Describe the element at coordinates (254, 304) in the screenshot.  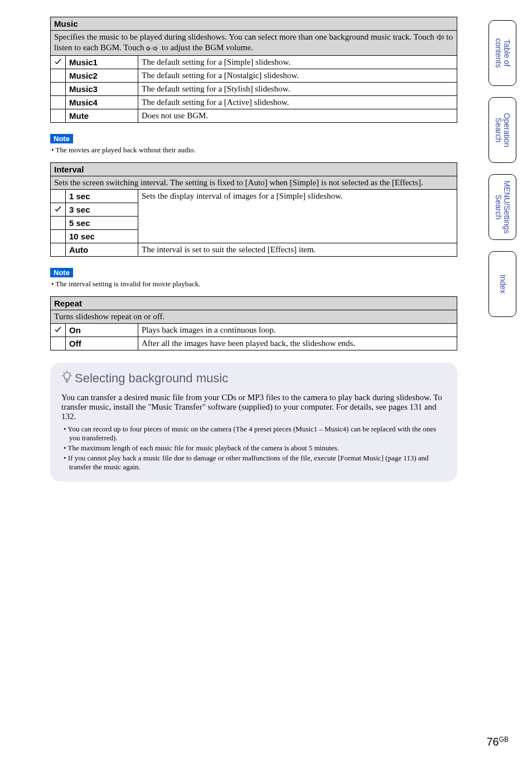
I see `repeat-header: Repeat` at that location.